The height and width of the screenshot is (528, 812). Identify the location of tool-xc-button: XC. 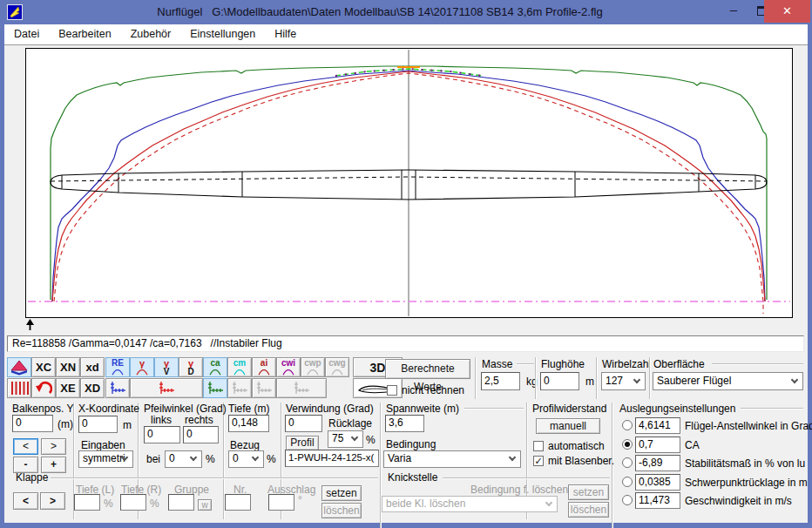
(44, 368).